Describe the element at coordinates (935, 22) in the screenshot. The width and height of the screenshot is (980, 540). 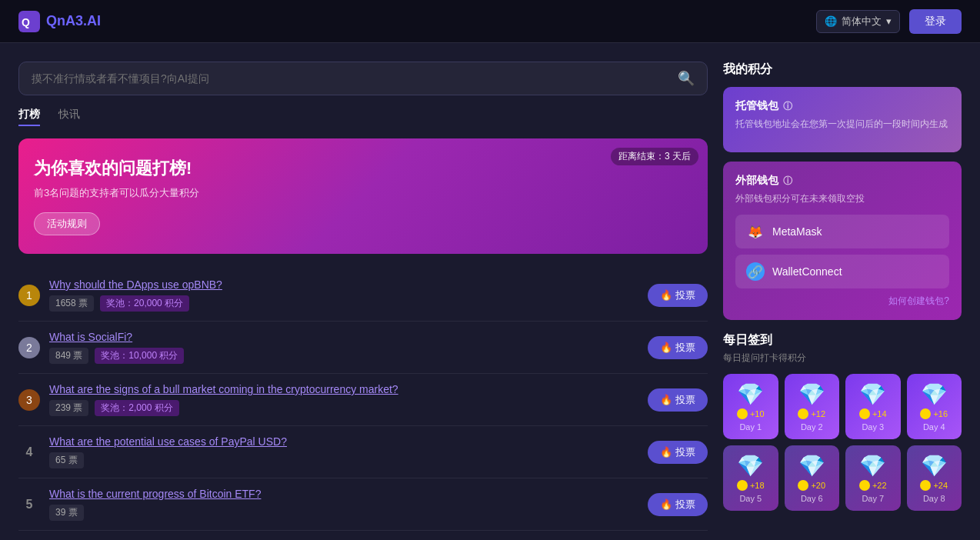
I see `login-button: 登录` at that location.